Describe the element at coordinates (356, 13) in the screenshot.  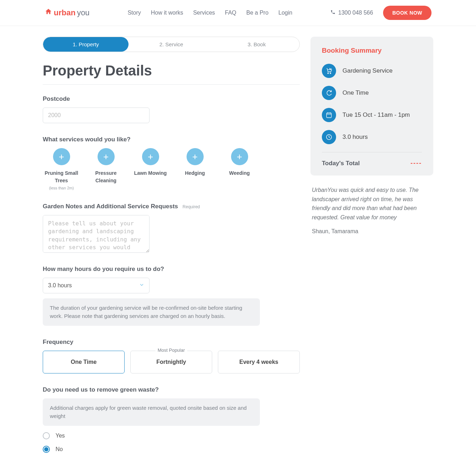
I see `phone-number: 1300 048 566` at that location.